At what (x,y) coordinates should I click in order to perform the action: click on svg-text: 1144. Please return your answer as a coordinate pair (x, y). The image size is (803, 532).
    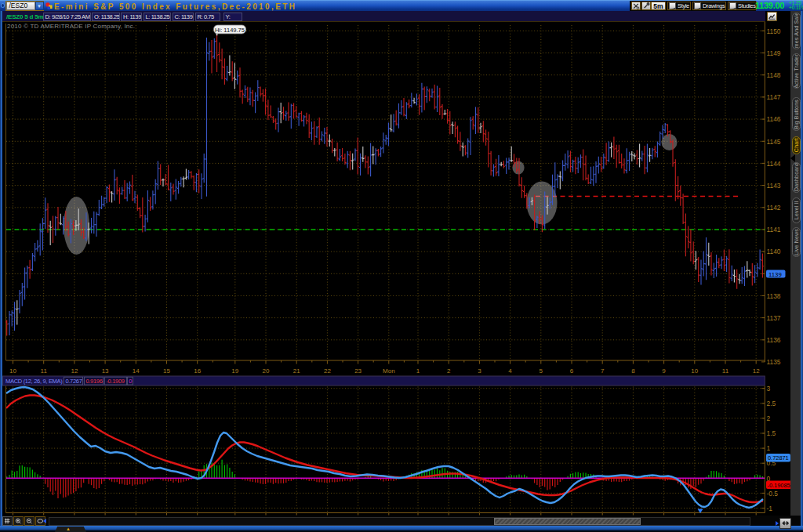
    Looking at the image, I should click on (774, 164).